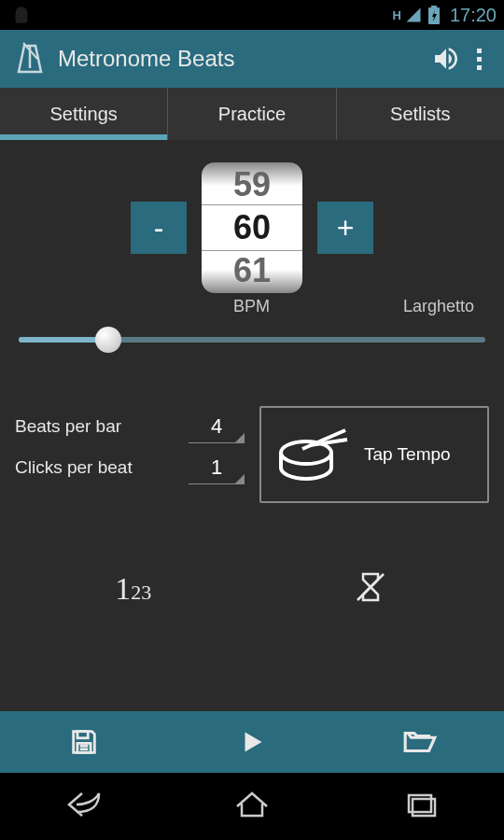  Describe the element at coordinates (30, 59) in the screenshot. I see `metronome-icon` at that location.